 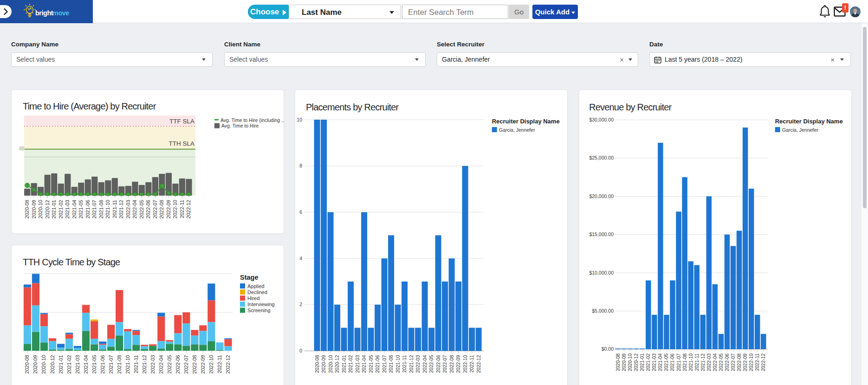 What do you see at coordinates (253, 120) in the screenshot?
I see `svg-text: Avg. Time to Hire (including .` at bounding box center [253, 120].